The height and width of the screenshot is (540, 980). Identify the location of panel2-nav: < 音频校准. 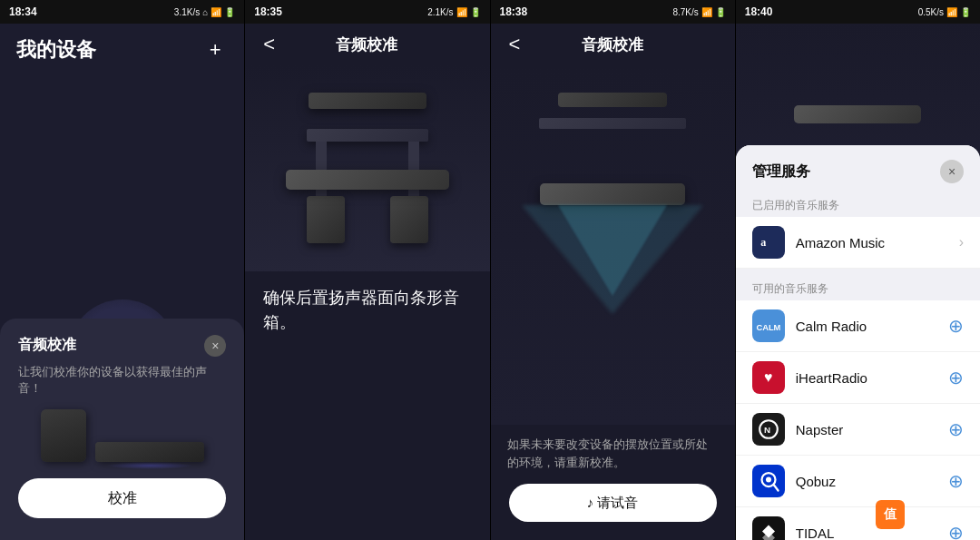
(367, 44).